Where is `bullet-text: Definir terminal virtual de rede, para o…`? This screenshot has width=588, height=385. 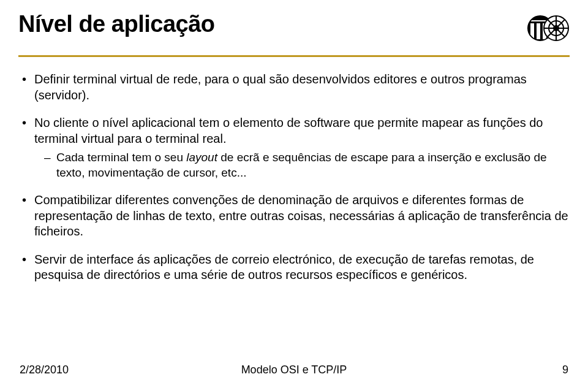 bullet-text: Definir terminal virtual de rede, para o… is located at coordinates (281, 87).